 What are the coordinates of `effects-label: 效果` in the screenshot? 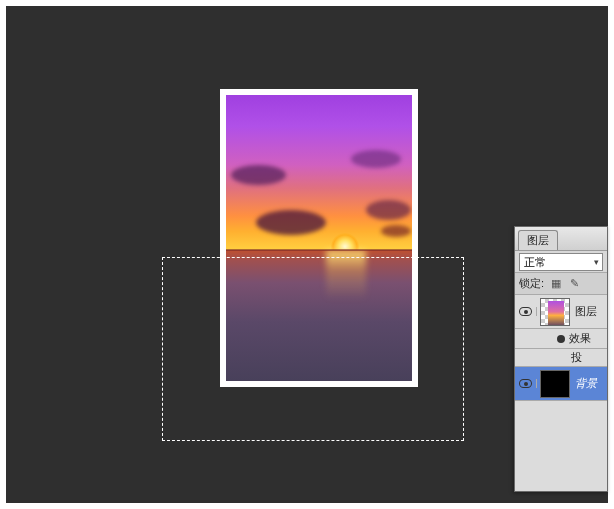 It's located at (580, 338).